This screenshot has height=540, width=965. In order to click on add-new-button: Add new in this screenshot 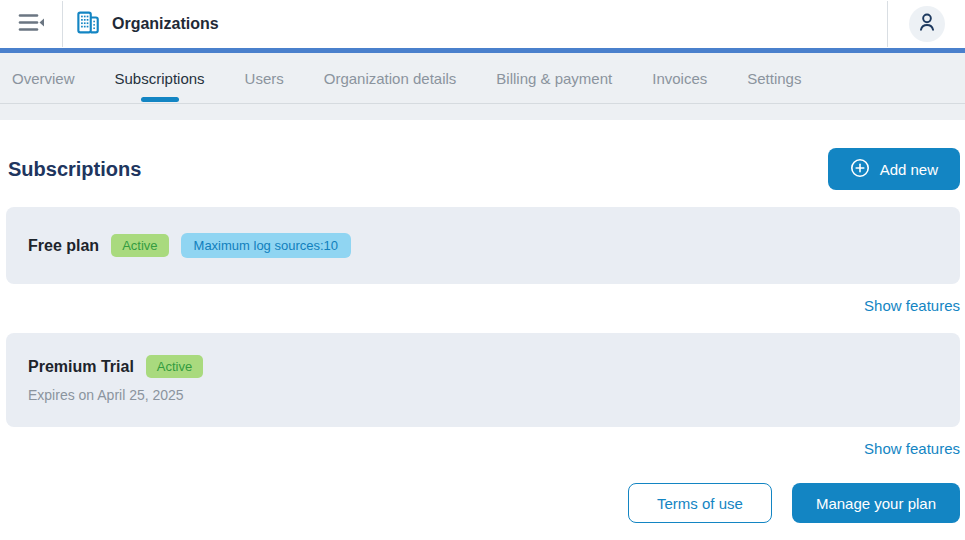, I will do `click(894, 169)`.